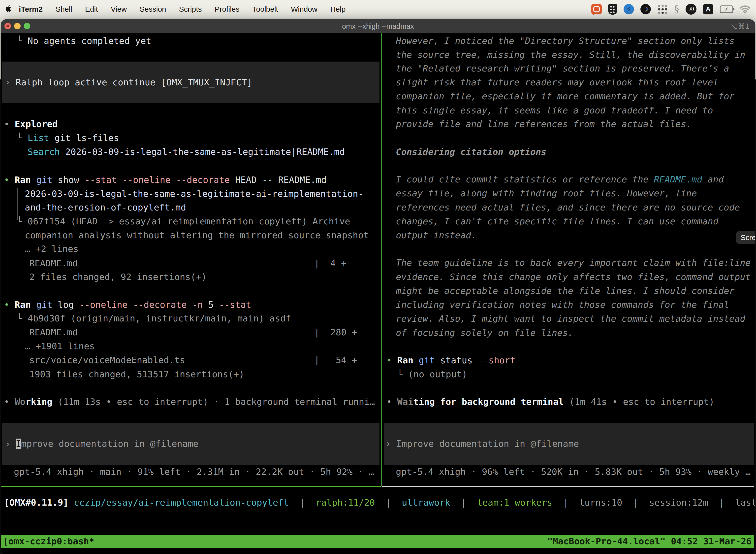 The height and width of the screenshot is (554, 756). I want to click on terminal-line: • Ran git show --stat --oneline --decora…, so click(166, 180).